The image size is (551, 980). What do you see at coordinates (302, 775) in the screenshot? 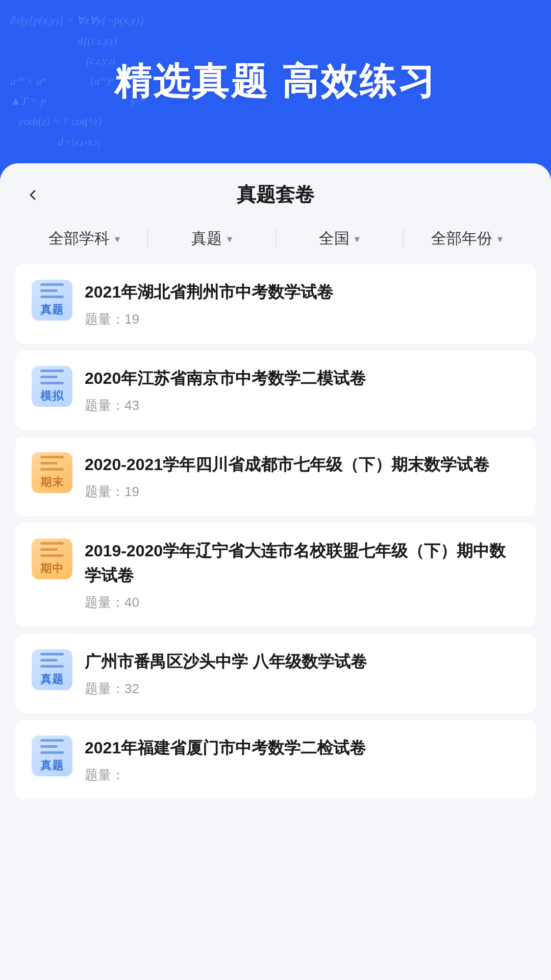
I see `exam-meta: 题量：` at bounding box center [302, 775].